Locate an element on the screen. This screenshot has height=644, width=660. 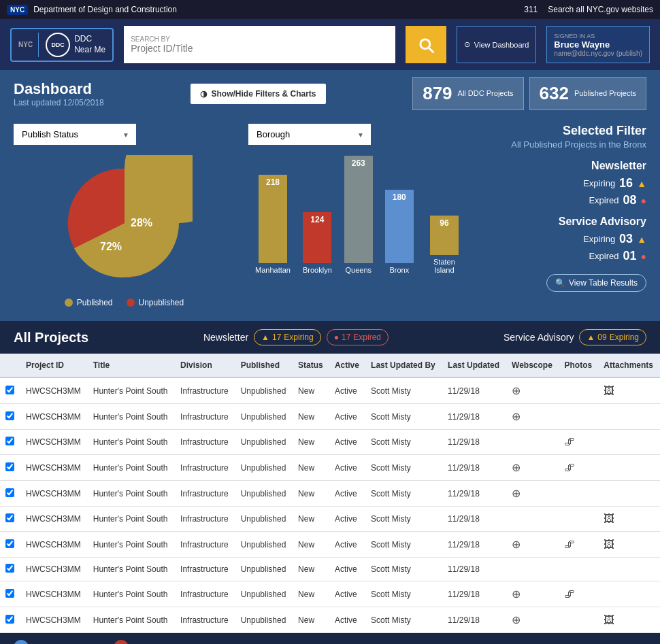
publish-selected-button: ℹ Publish Selected is located at coordinates (57, 642).